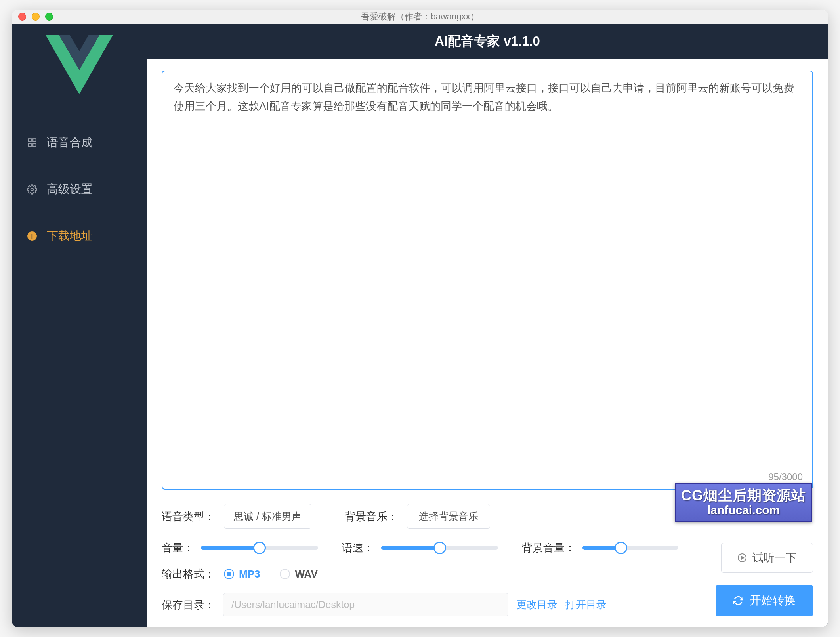 The width and height of the screenshot is (840, 637). I want to click on volume-slider, so click(260, 548).